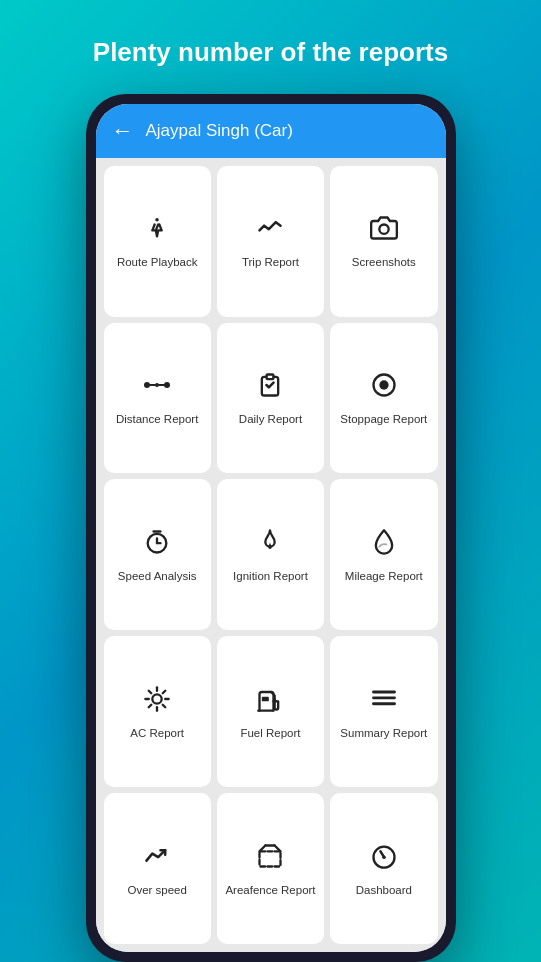  Describe the element at coordinates (384, 858) in the screenshot. I see `gauge-icon` at that location.